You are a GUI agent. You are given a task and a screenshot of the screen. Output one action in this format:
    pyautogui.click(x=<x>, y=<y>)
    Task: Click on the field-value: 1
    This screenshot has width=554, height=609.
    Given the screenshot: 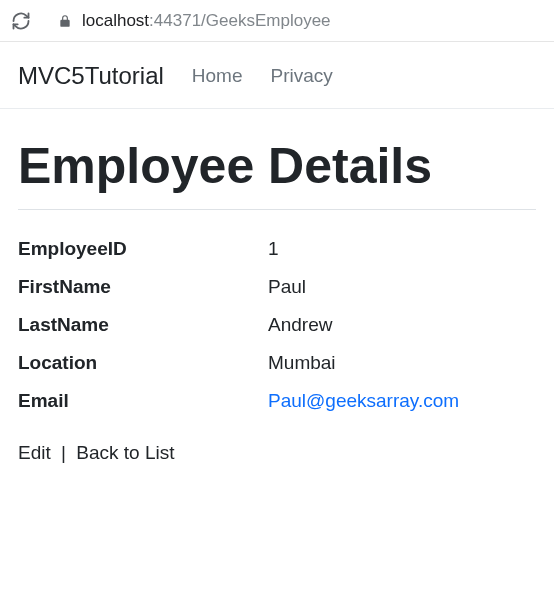 What is the action you would take?
    pyautogui.click(x=274, y=249)
    